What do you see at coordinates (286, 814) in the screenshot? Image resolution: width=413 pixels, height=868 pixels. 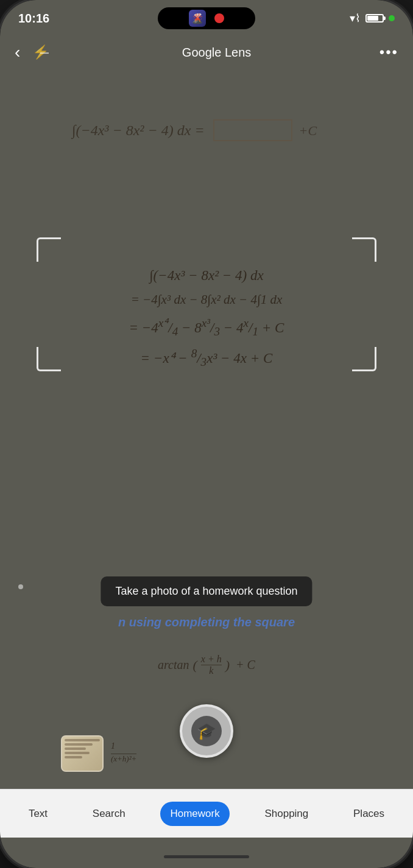 I see `tab-shopping-label: Shopping` at bounding box center [286, 814].